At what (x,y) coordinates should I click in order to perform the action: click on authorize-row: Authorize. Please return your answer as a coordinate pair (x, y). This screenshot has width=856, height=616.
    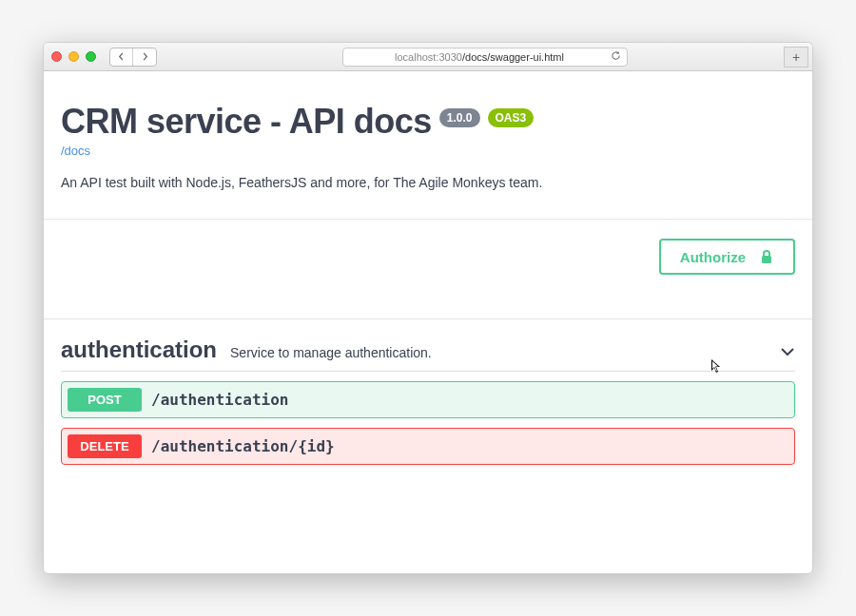
    Looking at the image, I should click on (428, 255).